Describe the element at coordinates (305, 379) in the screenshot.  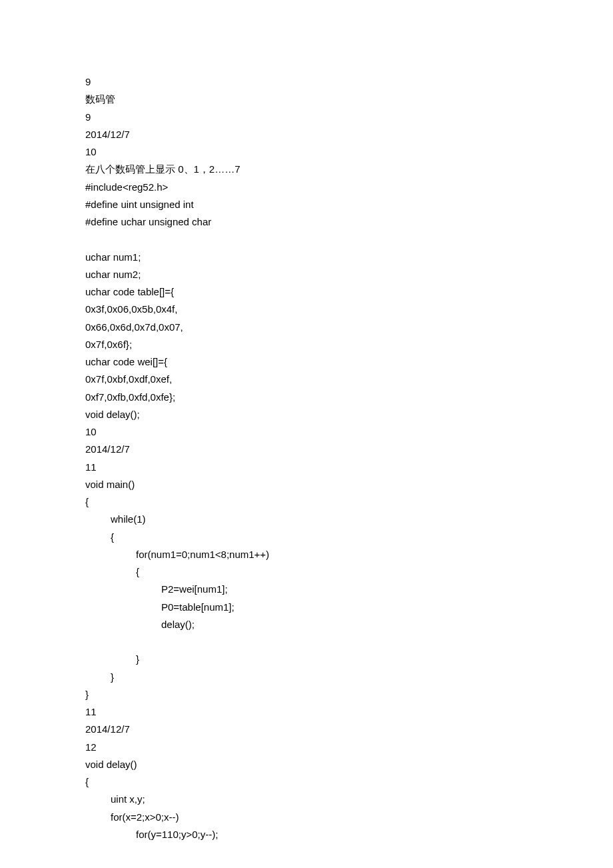
I see `code-line: 0x7f,0xbf,0xdf,0xef,` at that location.